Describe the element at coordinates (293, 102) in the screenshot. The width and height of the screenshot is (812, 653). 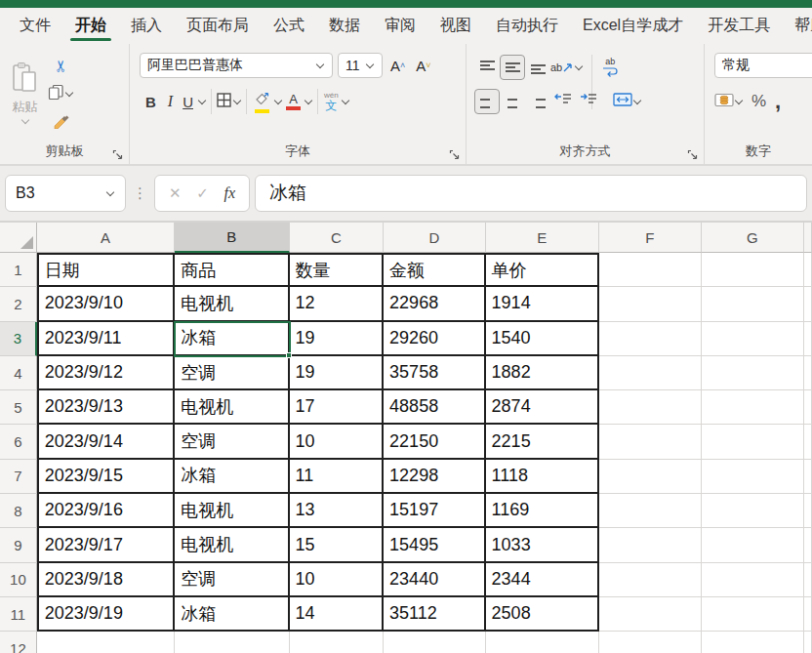
I see `font-color-button: A` at that location.